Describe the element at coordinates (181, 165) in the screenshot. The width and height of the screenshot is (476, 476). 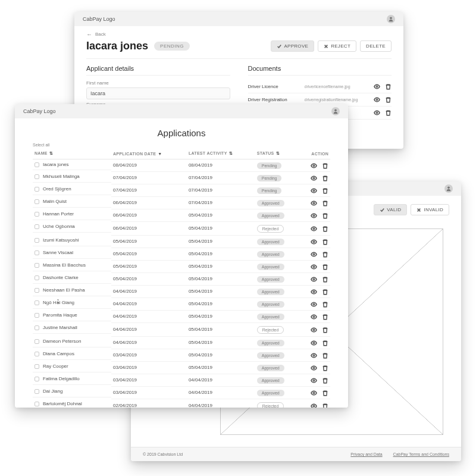
I see `table-row: Iacara jones08/04/201908/04/2019Pending` at that location.